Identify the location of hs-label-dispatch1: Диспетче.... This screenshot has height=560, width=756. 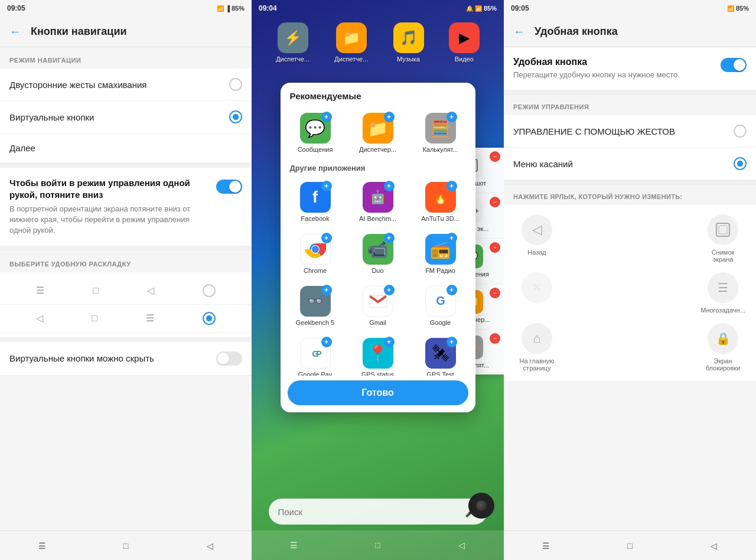
(293, 59).